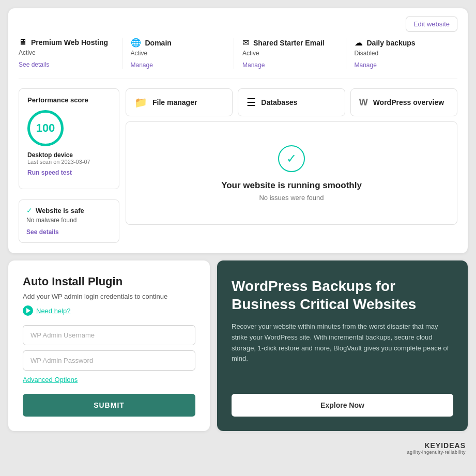 Image resolution: width=476 pixels, height=476 pixels. Describe the element at coordinates (342, 328) in the screenshot. I see `wp-backup-content: WordPress Backups for Business Critical …` at that location.